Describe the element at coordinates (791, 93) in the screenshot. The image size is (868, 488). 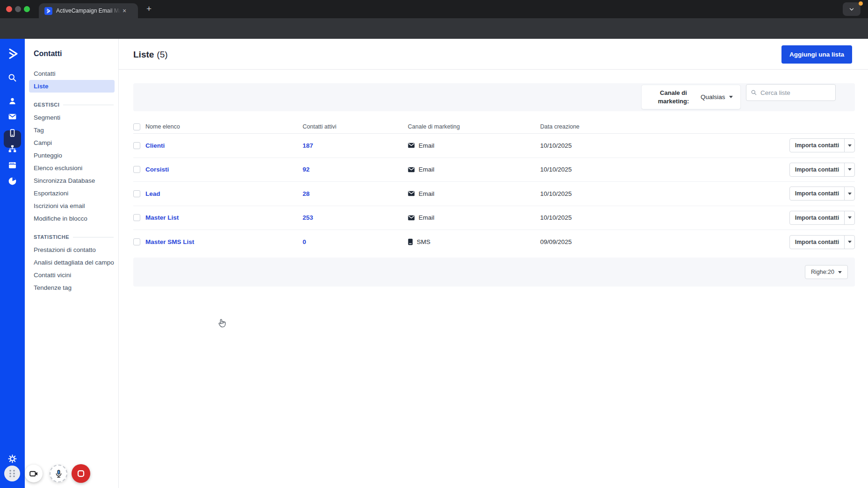
I see `search-lists-box` at that location.